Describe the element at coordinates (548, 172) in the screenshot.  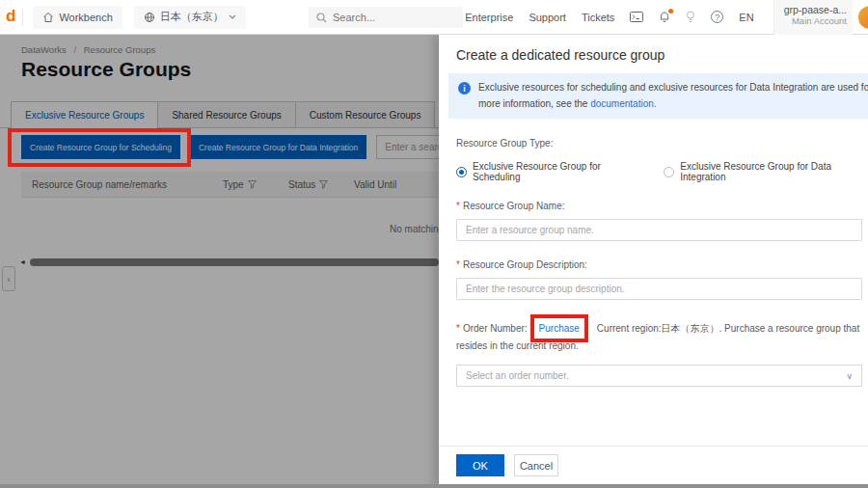
I see `radio-option-scheduling: Exclusive Resource Group for Scheduling` at that location.